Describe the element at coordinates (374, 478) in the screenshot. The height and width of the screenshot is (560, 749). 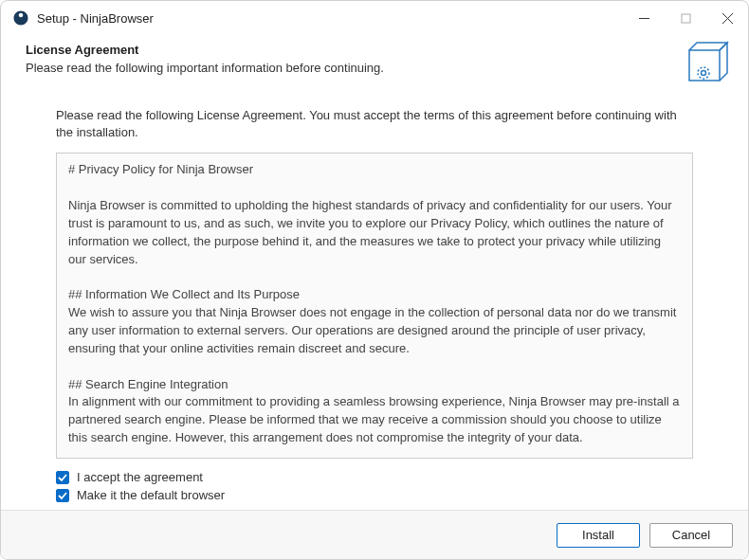
I see `accept-agreement-checkbox-row: I accept the agreement` at that location.